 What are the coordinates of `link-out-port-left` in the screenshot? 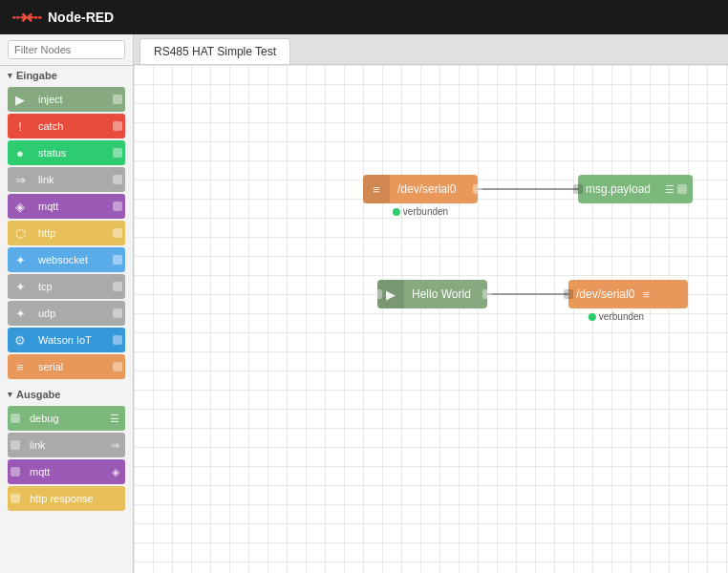 It's located at (15, 445).